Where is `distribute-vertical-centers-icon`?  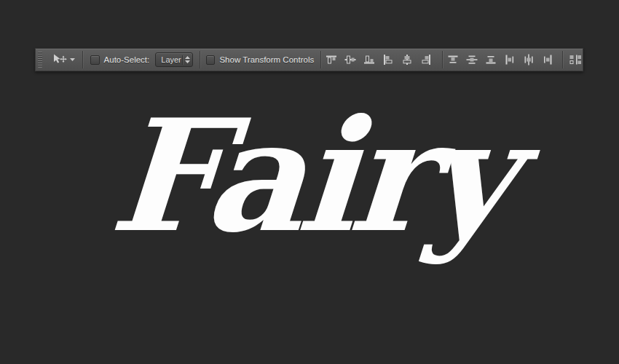 distribute-vertical-centers-icon is located at coordinates (472, 60).